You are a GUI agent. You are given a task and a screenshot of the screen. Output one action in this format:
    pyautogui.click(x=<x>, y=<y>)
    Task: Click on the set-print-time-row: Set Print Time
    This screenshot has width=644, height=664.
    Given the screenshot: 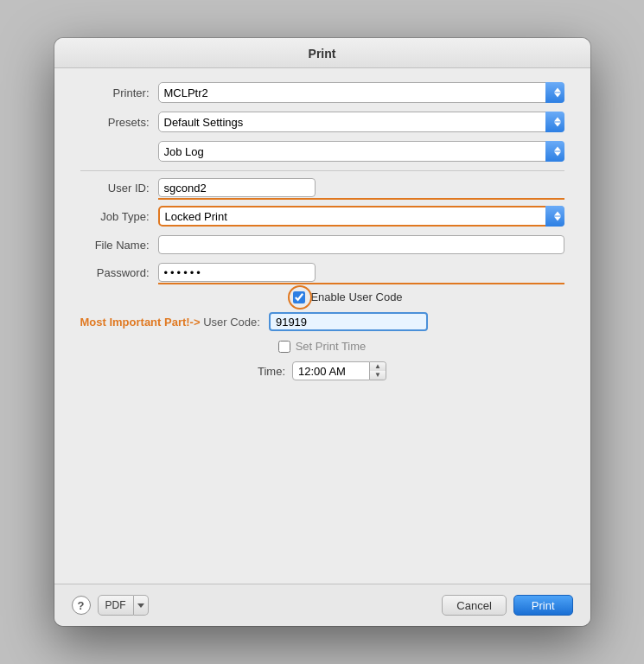 What is the action you would take?
    pyautogui.click(x=322, y=346)
    